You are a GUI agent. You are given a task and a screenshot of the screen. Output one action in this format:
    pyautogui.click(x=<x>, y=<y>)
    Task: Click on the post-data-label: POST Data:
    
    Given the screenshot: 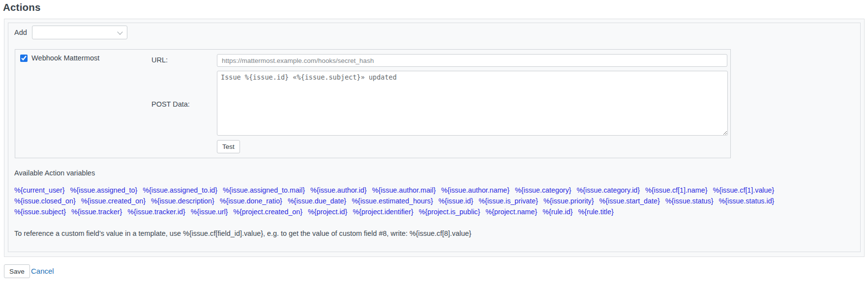 What is the action you would take?
    pyautogui.click(x=171, y=104)
    